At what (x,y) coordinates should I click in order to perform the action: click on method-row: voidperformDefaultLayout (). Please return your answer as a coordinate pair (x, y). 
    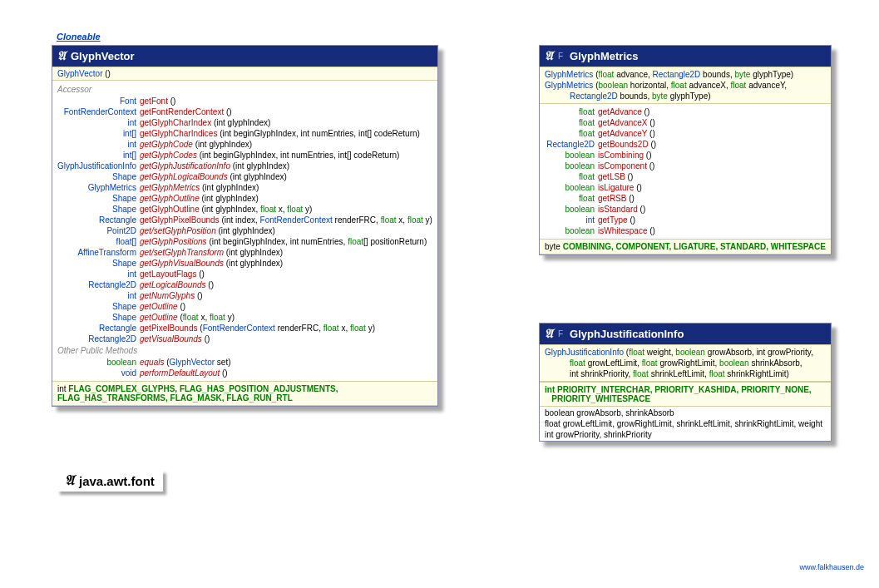
    Looking at the image, I should click on (244, 373).